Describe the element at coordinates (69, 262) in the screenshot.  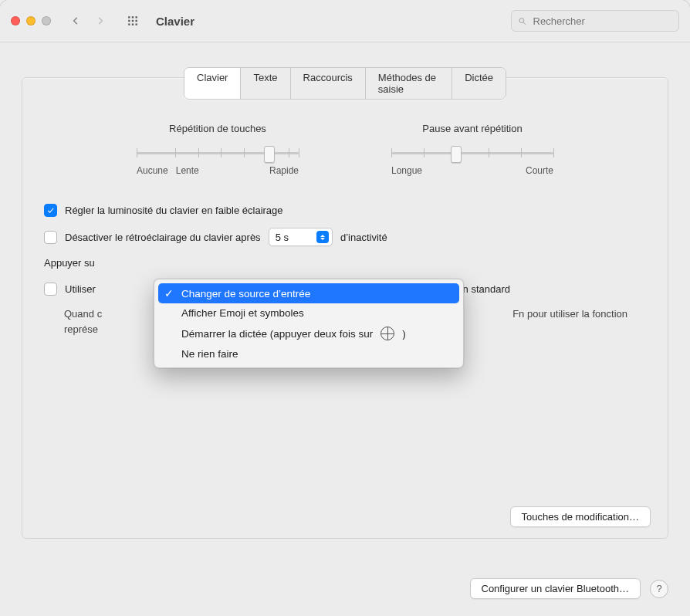
I see `press-fn-label: Appuyer su` at that location.